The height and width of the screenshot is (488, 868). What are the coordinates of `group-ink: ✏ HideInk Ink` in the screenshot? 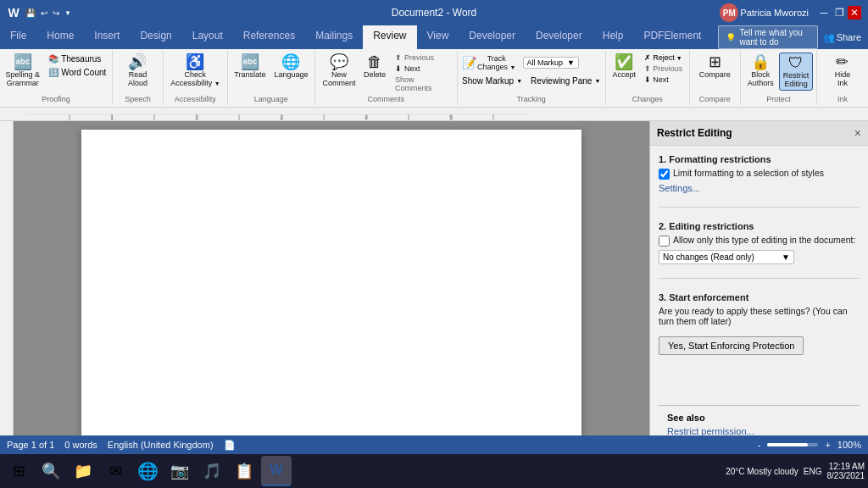 It's located at (843, 78).